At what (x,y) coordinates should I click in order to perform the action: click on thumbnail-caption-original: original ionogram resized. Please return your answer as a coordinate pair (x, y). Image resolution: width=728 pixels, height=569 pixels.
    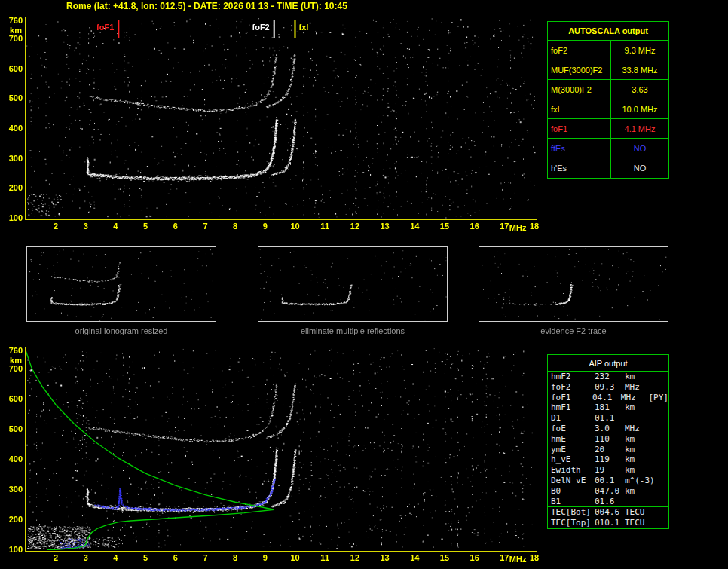
    Looking at the image, I should click on (121, 331).